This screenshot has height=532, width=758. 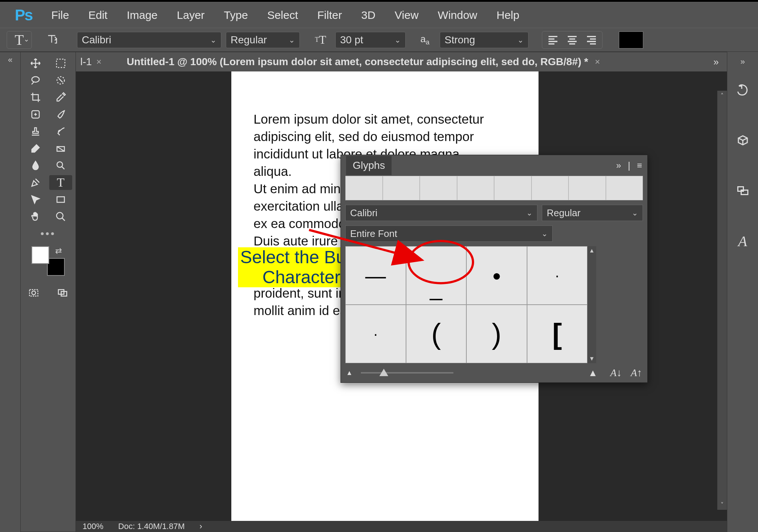 What do you see at coordinates (743, 90) in the screenshot?
I see `history-panel-icon` at bounding box center [743, 90].